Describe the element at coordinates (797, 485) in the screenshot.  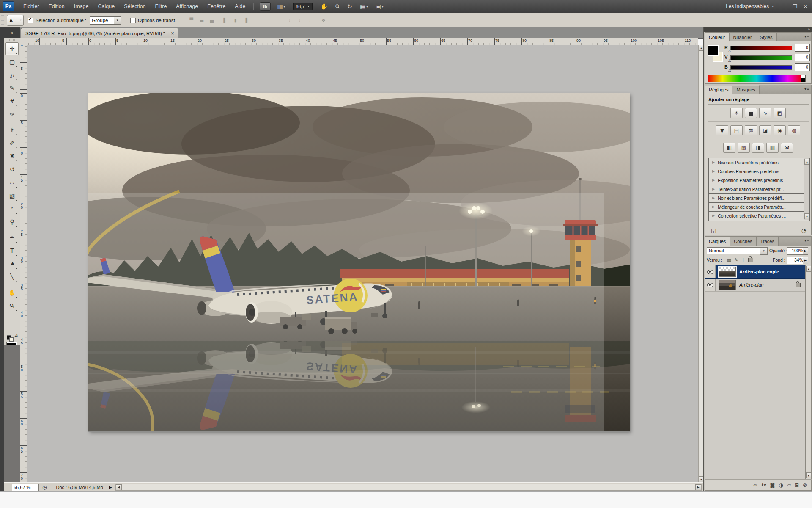
I see `new-layer-icon: ⊞` at that location.